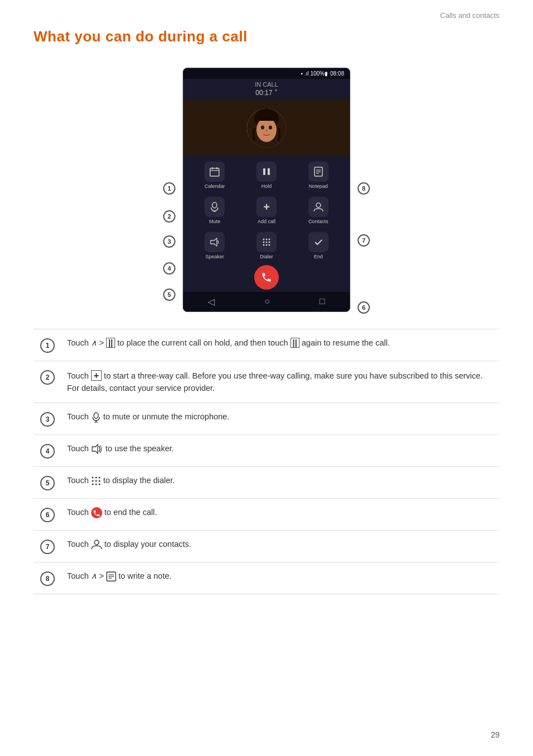 Image resolution: width=533 pixels, height=756 pixels. Describe the element at coordinates (215, 186) in the screenshot. I see `calendar-label: Calendar` at that location.